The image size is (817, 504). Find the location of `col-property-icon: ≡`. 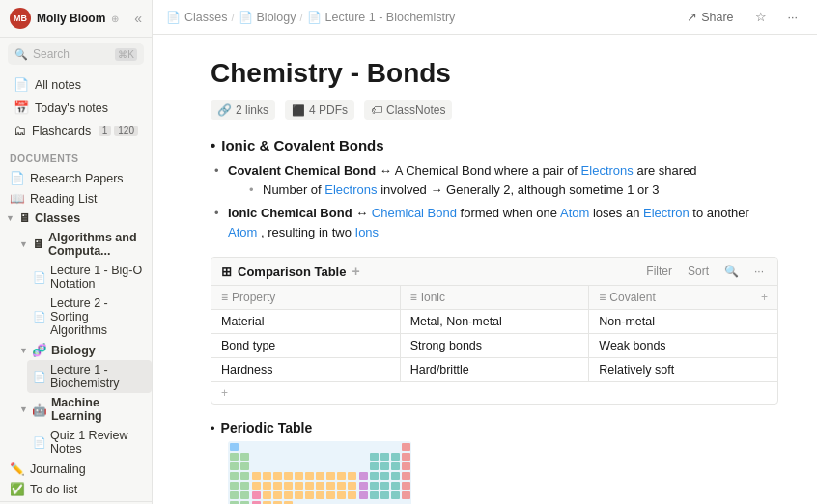

col-property-icon: ≡ is located at coordinates (224, 297).